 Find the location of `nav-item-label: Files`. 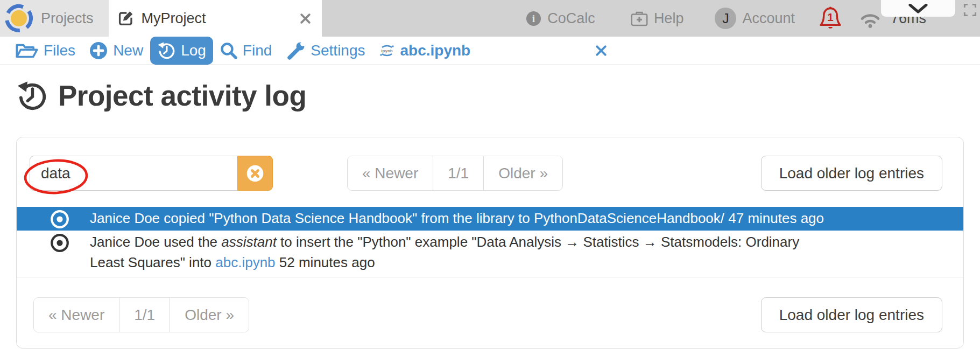

nav-item-label: Files is located at coordinates (59, 51).